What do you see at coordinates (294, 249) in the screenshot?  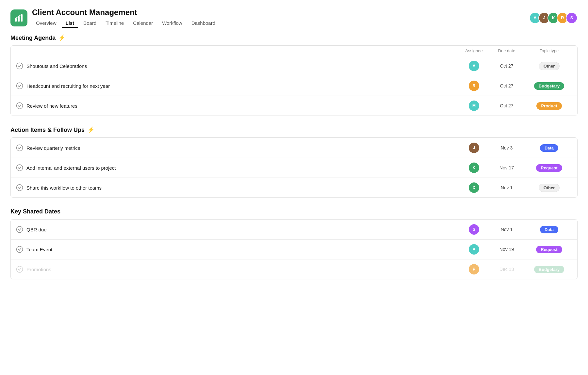 I see `task-row: Team Event A Nov 19 Request` at bounding box center [294, 249].